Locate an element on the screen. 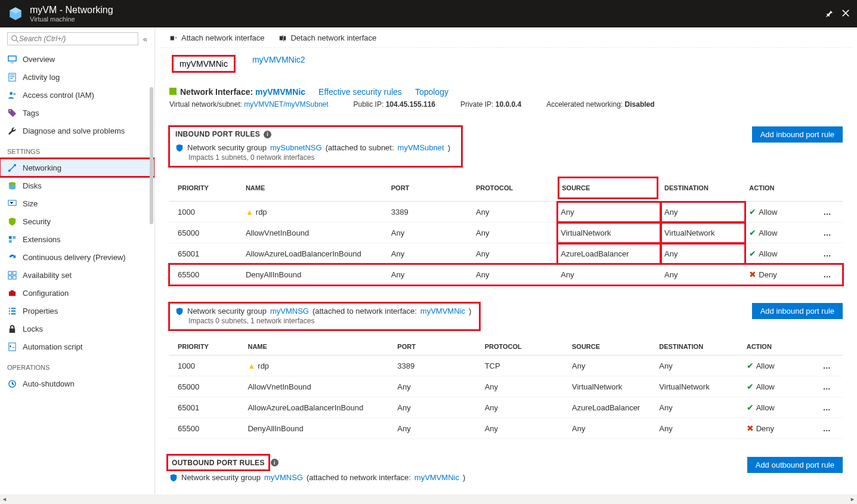  nsg-impacts: Impacts 0 subnets, 1 network interfaces is located at coordinates (331, 321).